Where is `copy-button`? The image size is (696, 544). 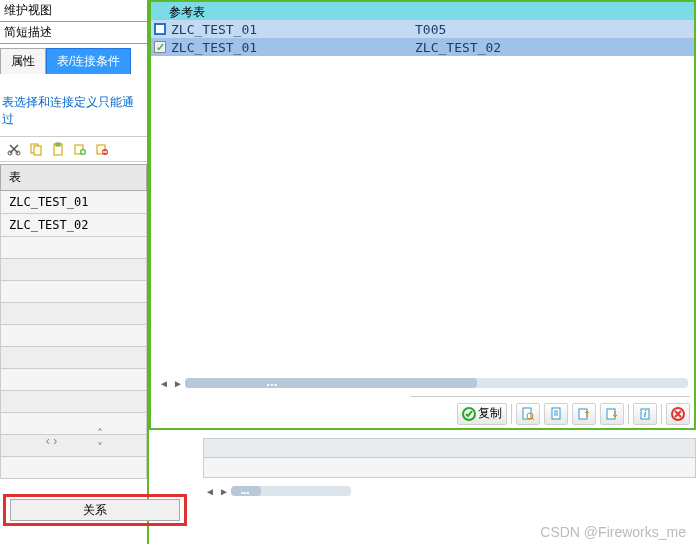 copy-button is located at coordinates (36, 149).